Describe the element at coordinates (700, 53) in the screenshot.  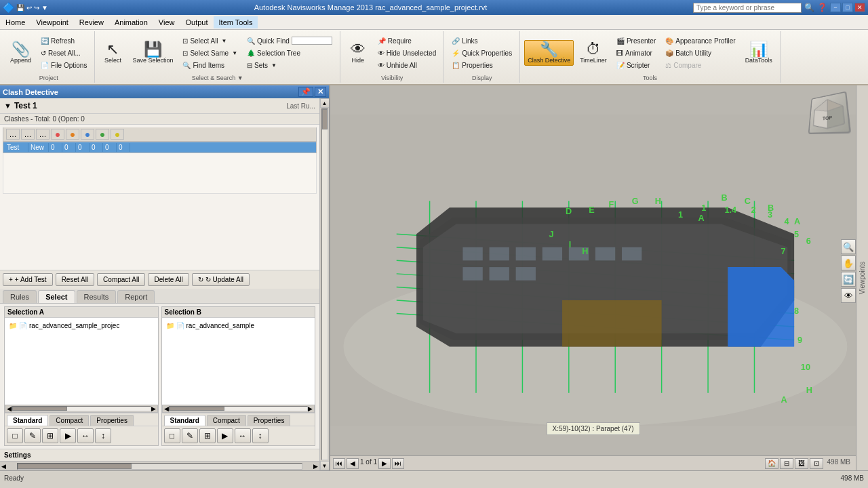
I see `batch-utility-button: 📦 Batch Utility` at that location.